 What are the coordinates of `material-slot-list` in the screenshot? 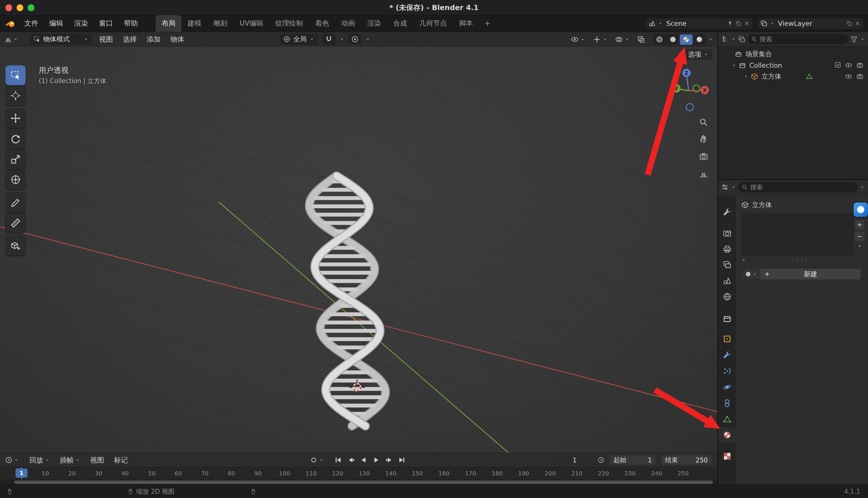 It's located at (797, 235).